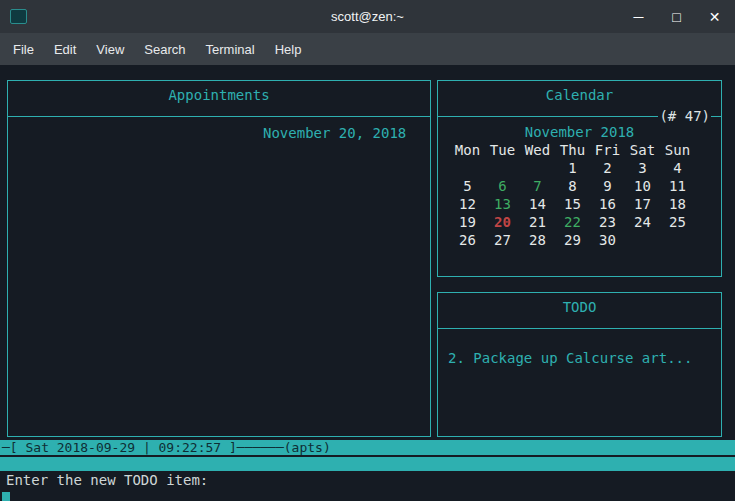 The height and width of the screenshot is (501, 735). Describe the element at coordinates (502, 150) in the screenshot. I see `calendar-day-header: Tue` at that location.